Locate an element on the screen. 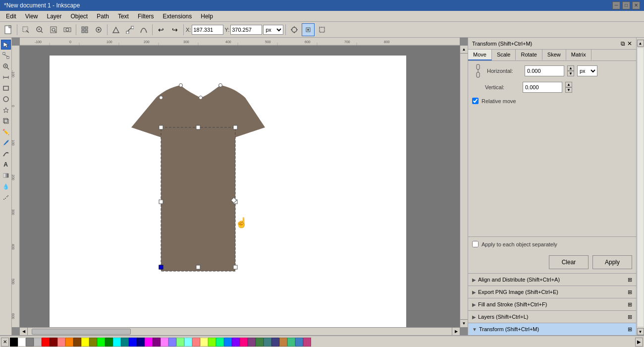  close-button: ✕ is located at coordinates (636, 5).